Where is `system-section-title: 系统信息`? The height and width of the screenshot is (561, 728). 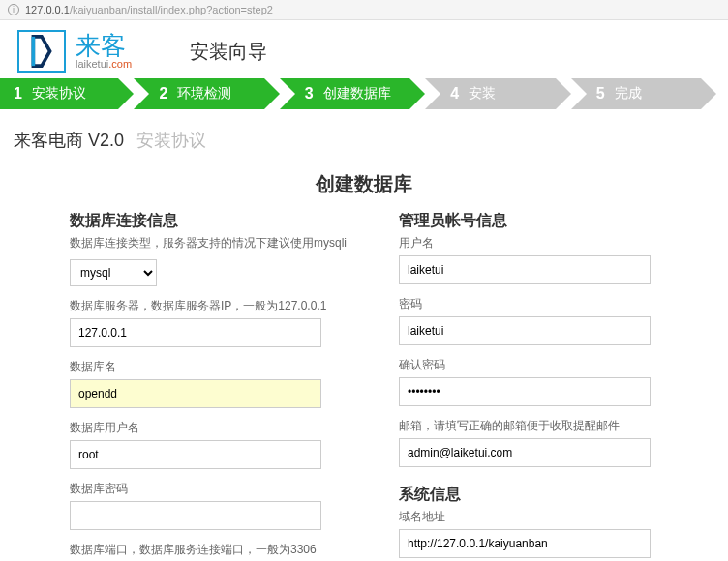
system-section-title: 系统信息 is located at coordinates (544, 495).